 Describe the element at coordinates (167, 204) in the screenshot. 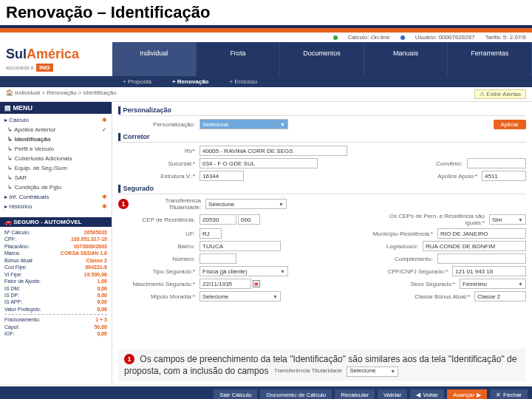

I see `transf-label: Transferência Titularidade:` at that location.